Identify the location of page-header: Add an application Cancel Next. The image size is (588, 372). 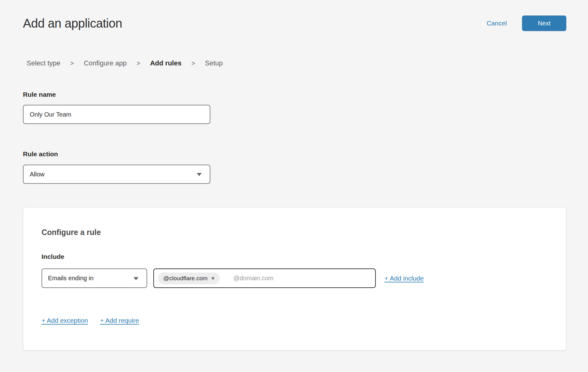
(294, 16).